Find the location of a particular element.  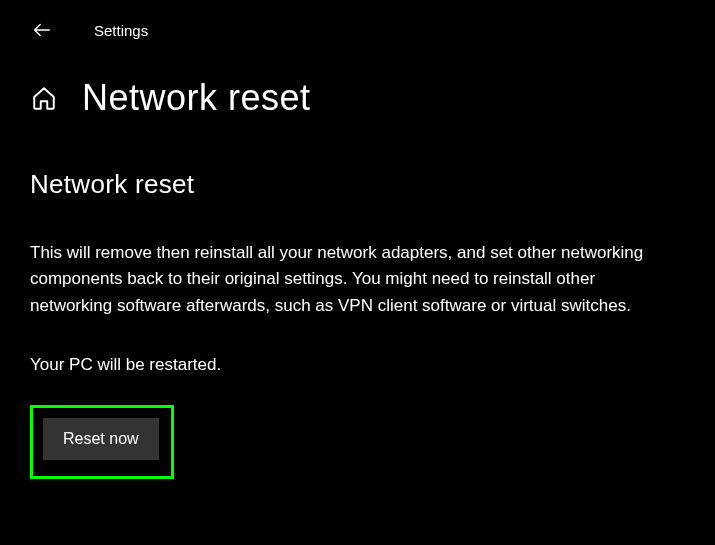

restart-note: Your PC will be restarted. is located at coordinates (358, 365).